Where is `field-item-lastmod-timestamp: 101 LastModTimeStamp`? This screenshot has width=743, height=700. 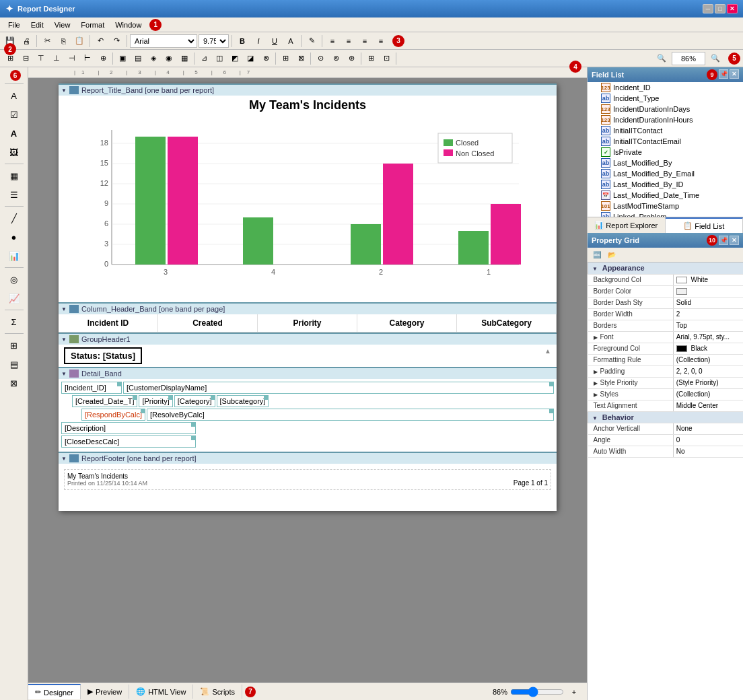
field-item-lastmod-timestamp: 101 LastModTimeStamp is located at coordinates (665, 206).